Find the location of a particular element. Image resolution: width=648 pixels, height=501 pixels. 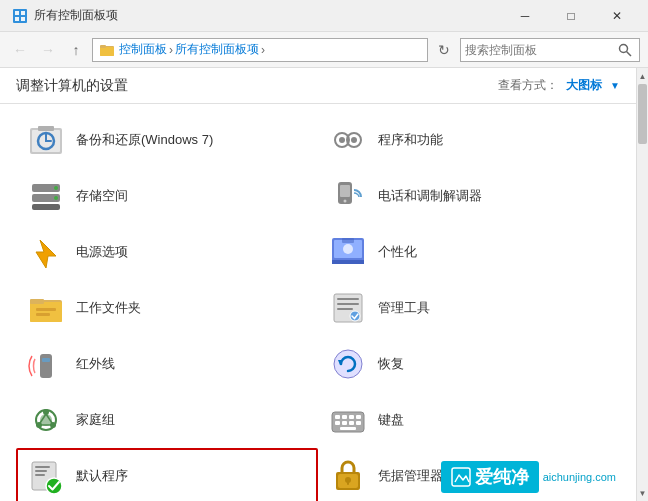

scroll-thumb is located at coordinates (642, 114).